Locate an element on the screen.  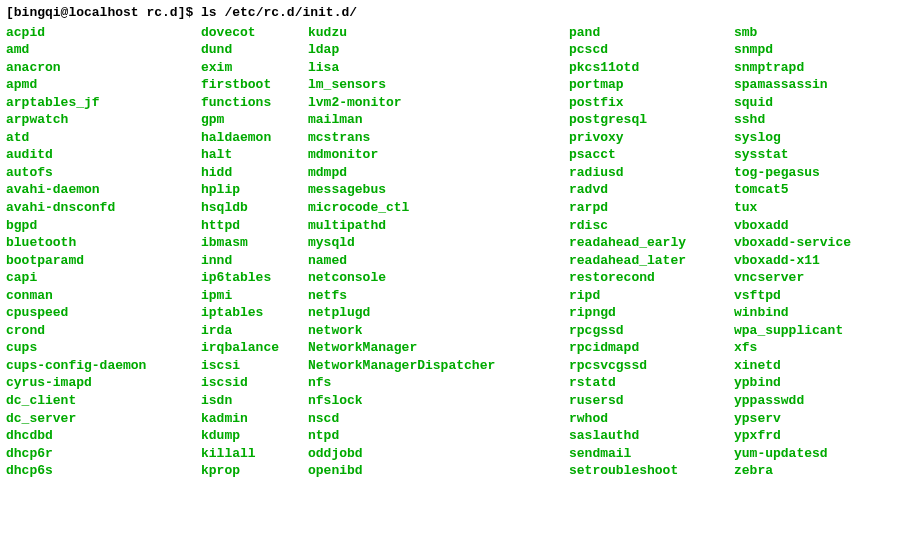
file-entry: syslog is located at coordinates (792, 138).